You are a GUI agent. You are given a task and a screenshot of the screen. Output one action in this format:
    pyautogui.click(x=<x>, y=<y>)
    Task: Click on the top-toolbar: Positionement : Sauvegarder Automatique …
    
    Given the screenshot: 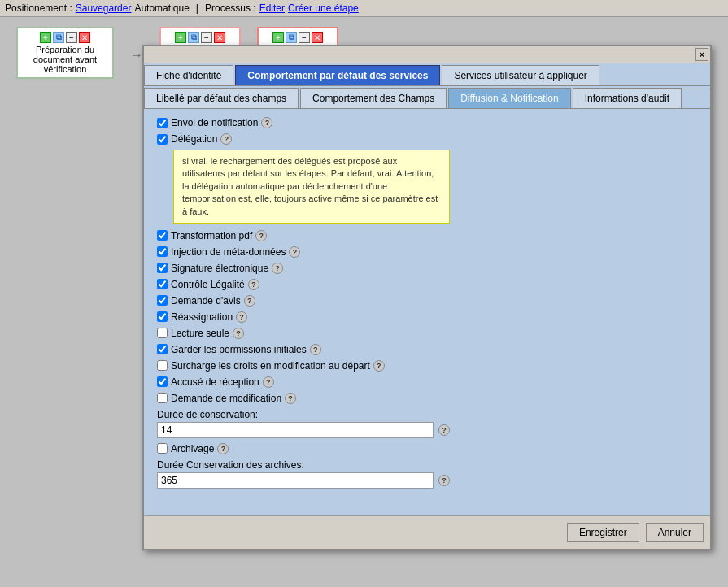 What is the action you would take?
    pyautogui.click(x=364, y=8)
    